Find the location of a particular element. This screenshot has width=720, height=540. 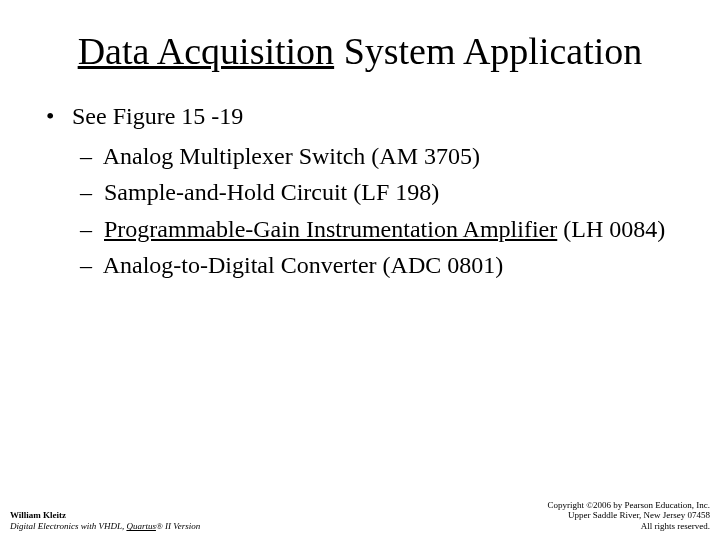

subitem-b: Sample-and-Hold Circuit (LF 198) is located at coordinates (272, 192).